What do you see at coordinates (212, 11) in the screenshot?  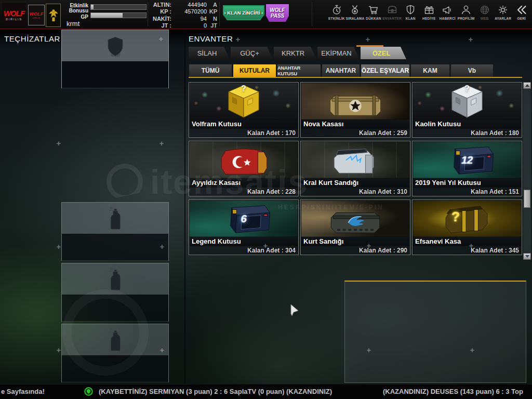 I see `currency-unit: KP` at bounding box center [212, 11].